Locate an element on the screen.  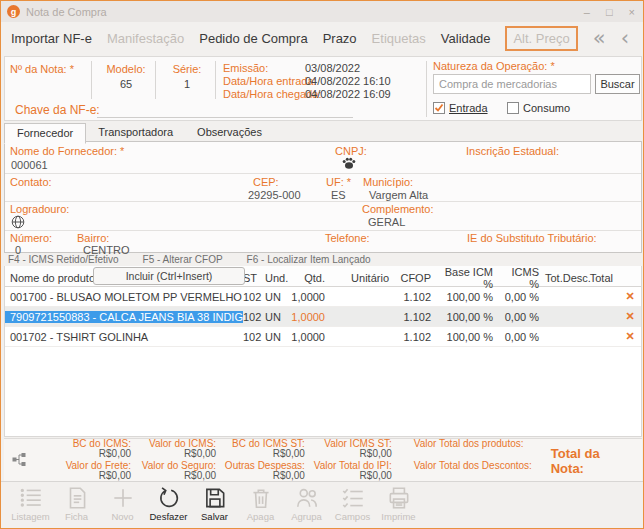
natureza-operacao-label: Natureza da Operação: * is located at coordinates (494, 66).